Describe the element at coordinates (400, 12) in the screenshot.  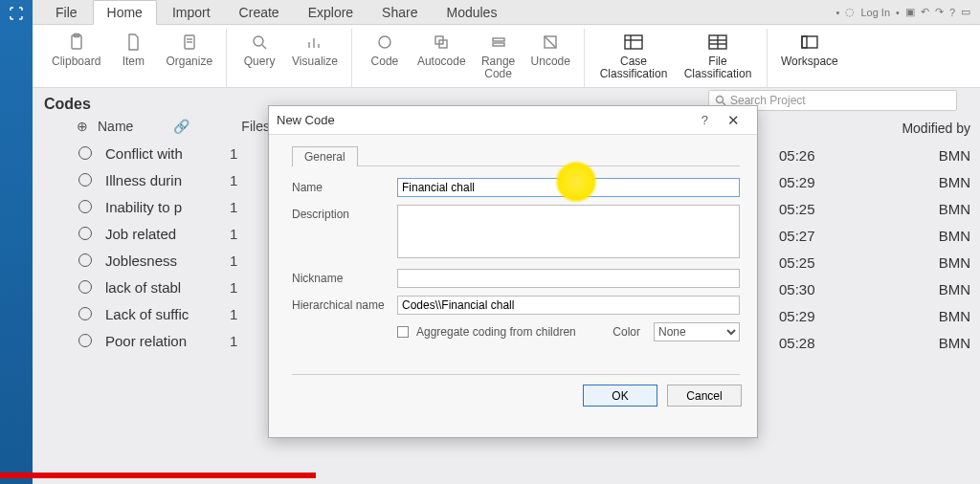
I see `tab-share: Share` at that location.